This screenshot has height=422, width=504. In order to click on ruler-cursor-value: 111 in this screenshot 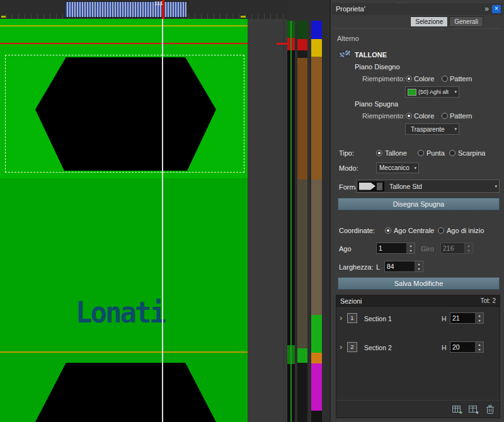, I will do `click(159, 3)`.